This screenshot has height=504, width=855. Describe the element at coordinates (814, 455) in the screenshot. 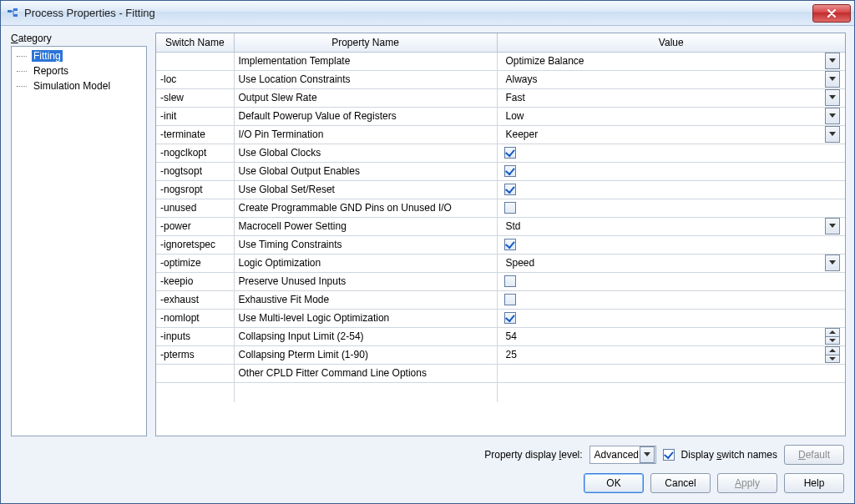

I see `default-button: Default` at that location.